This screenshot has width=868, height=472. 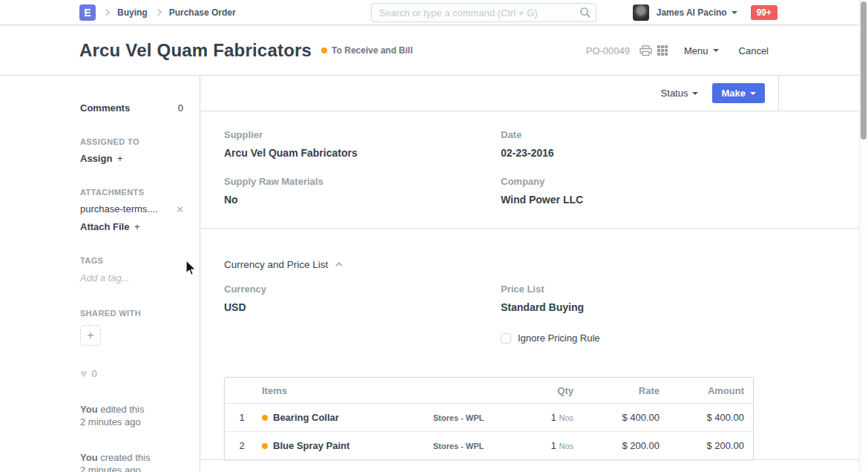 What do you see at coordinates (306, 417) in the screenshot?
I see `item-name: Bearing Collar` at bounding box center [306, 417].